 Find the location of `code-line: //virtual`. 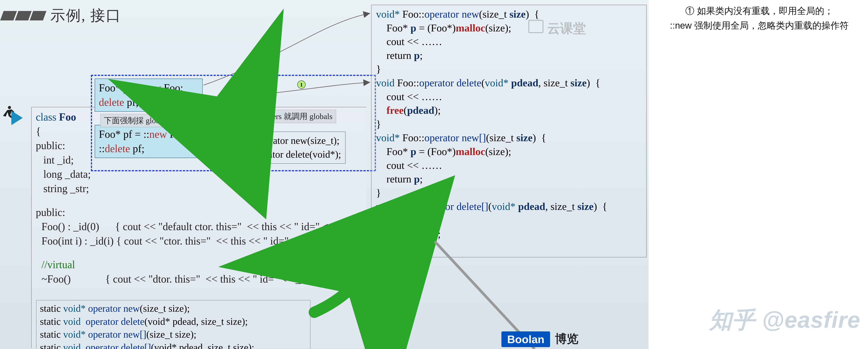

code-line: //virtual is located at coordinates (199, 265).